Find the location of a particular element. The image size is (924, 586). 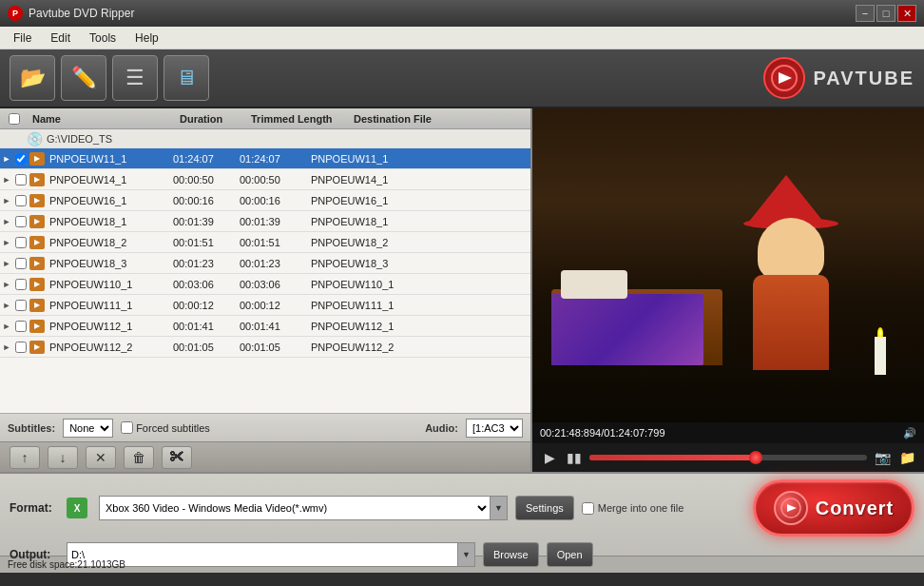

seek-bar is located at coordinates (728, 458).